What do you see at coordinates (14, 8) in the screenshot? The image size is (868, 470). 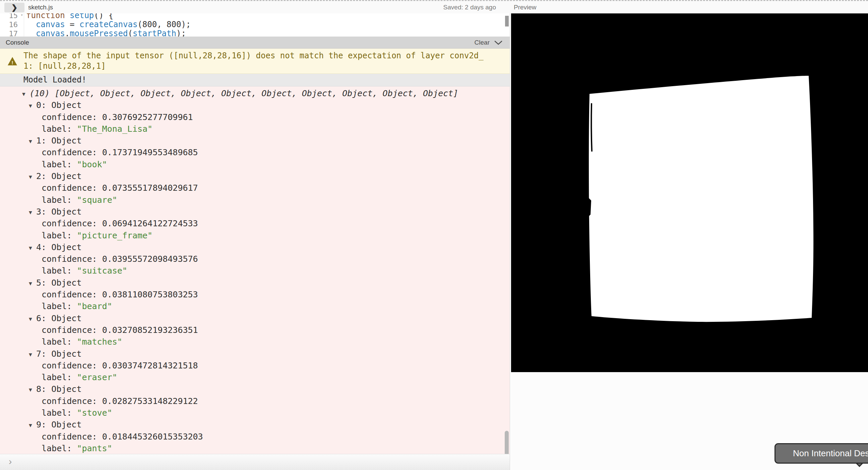 I see `chevron-right-icon: ❯` at bounding box center [14, 8].